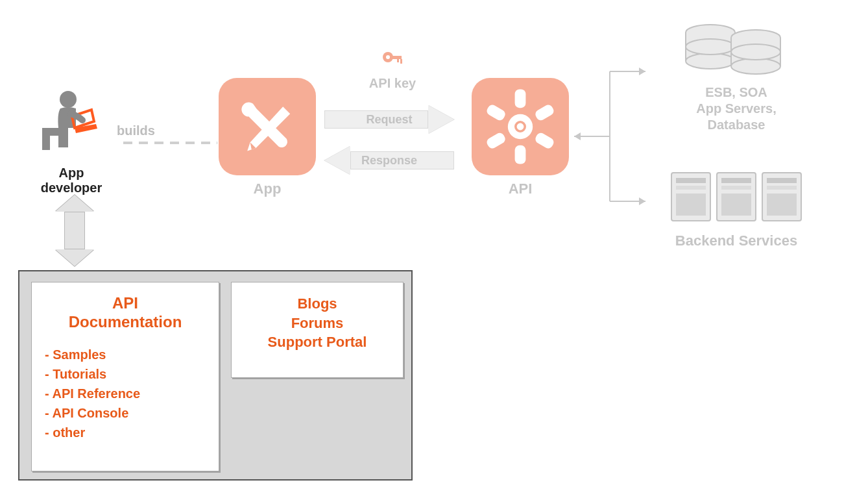 Image resolution: width=868 pixels, height=500 pixels. What do you see at coordinates (170, 143) in the screenshot?
I see `builds-dashed-line` at bounding box center [170, 143].